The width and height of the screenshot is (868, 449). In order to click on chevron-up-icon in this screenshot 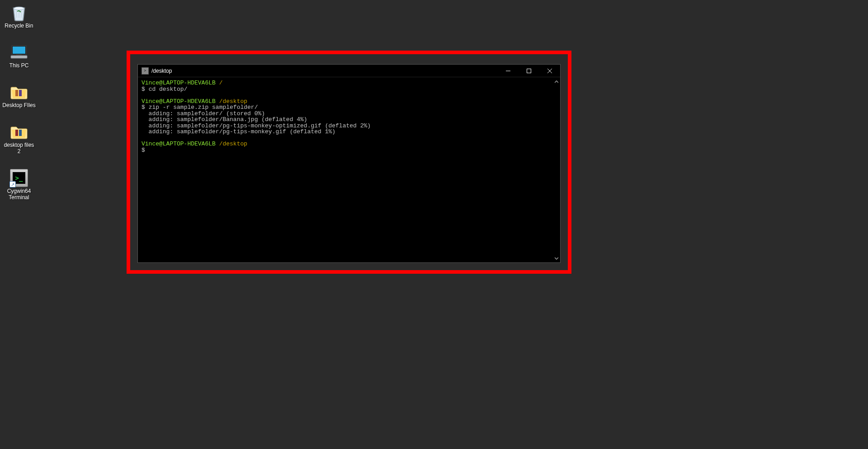, I will do `click(557, 82)`.